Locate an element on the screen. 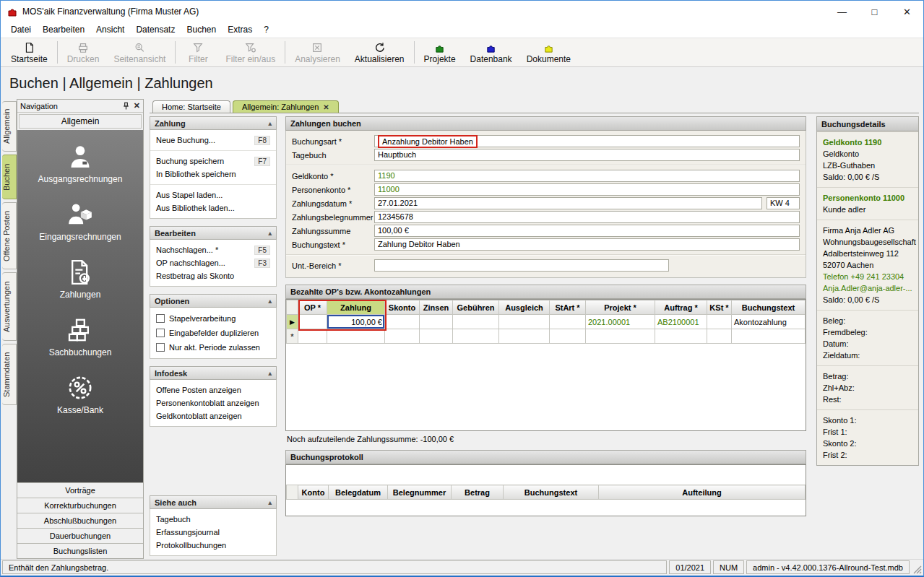 The image size is (924, 577). section-bearbeiten-header: Bearbeiten▴ is located at coordinates (213, 233).